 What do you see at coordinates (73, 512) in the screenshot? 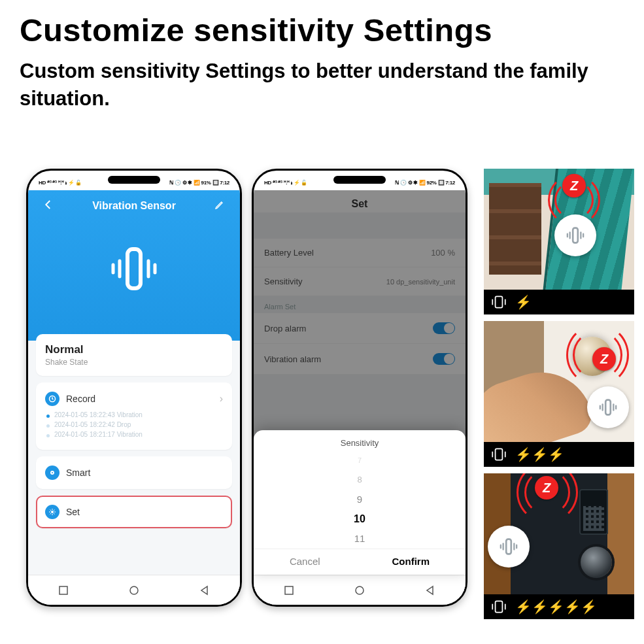
I see `set-label: Set` at bounding box center [73, 512].